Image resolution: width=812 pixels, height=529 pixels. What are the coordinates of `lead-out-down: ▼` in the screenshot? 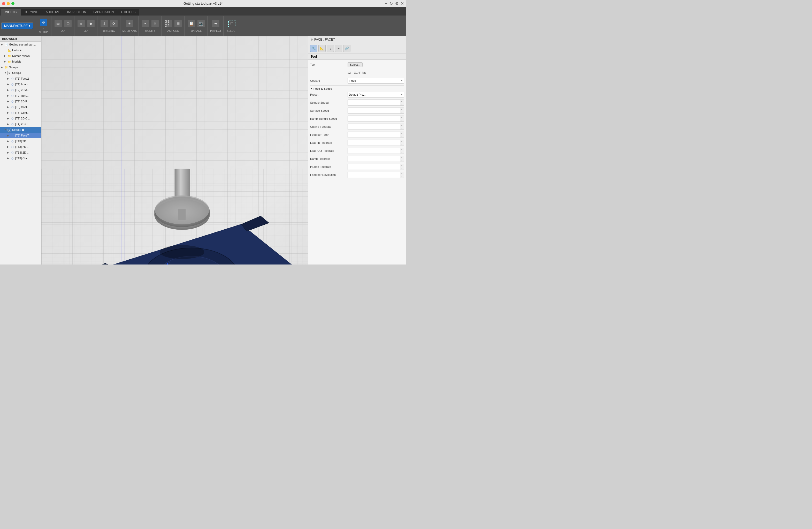 It's located at (402, 152).